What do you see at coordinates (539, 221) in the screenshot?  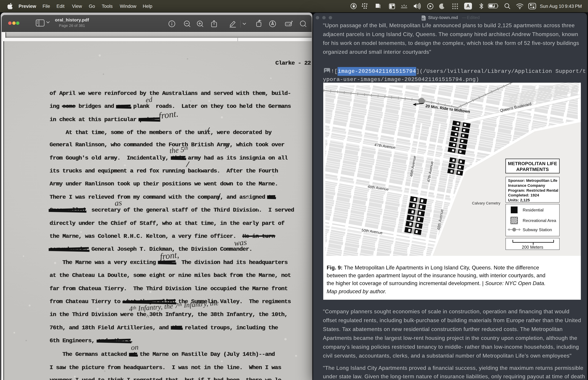 I see `svg-text: Recreational Area` at bounding box center [539, 221].